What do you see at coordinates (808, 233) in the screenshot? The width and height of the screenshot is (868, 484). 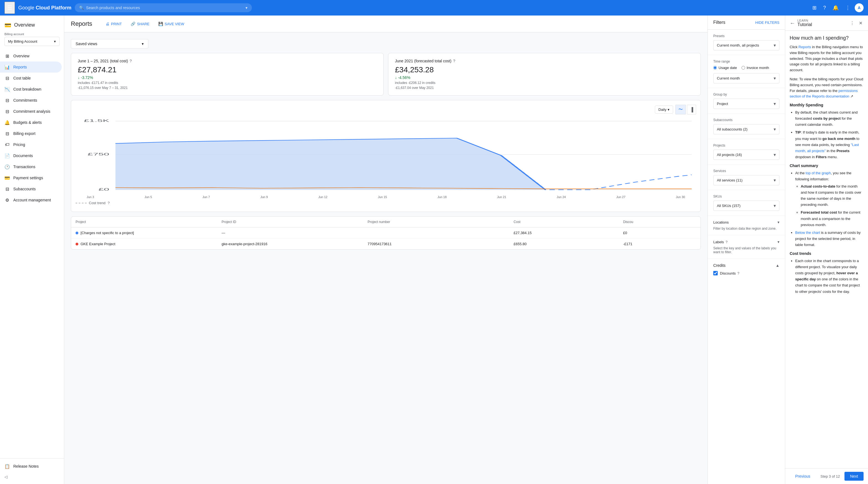 I see `below-chart-link: Below the chart` at bounding box center [808, 233].